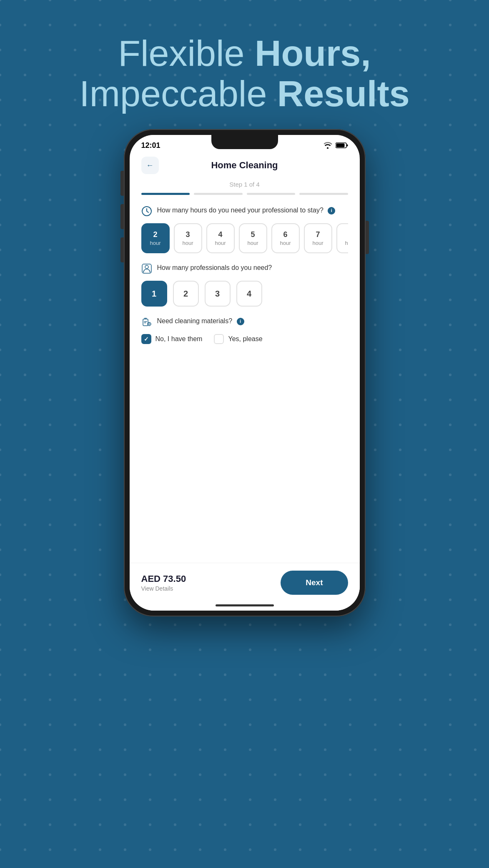 This screenshot has height=868, width=489. Describe the element at coordinates (245, 142) in the screenshot. I see `notch` at that location.